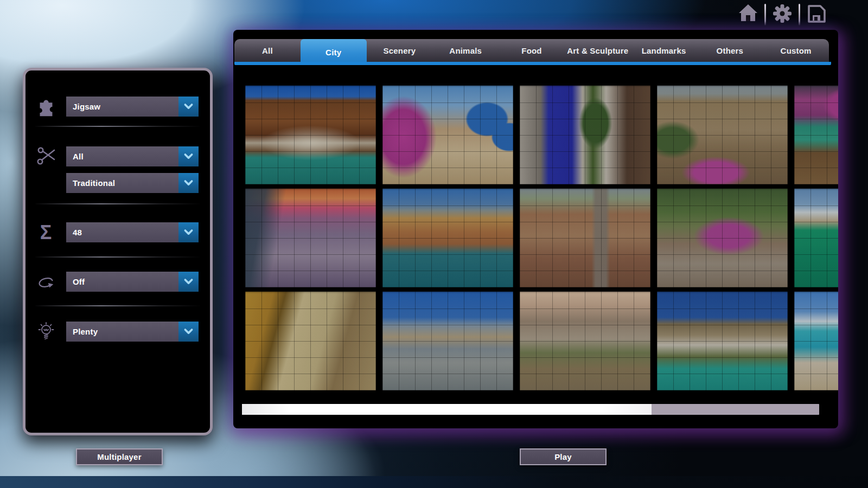 This screenshot has width=868, height=488. Describe the element at coordinates (46, 332) in the screenshot. I see `hint-bulb-icon` at that location.